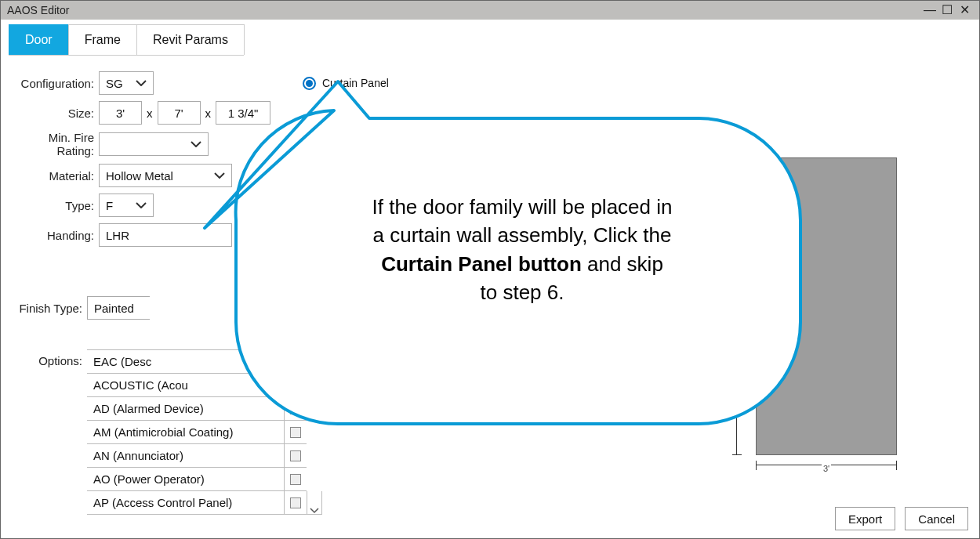  Describe the element at coordinates (114, 309) in the screenshot. I see `finish-type-value: Painted` at that location.